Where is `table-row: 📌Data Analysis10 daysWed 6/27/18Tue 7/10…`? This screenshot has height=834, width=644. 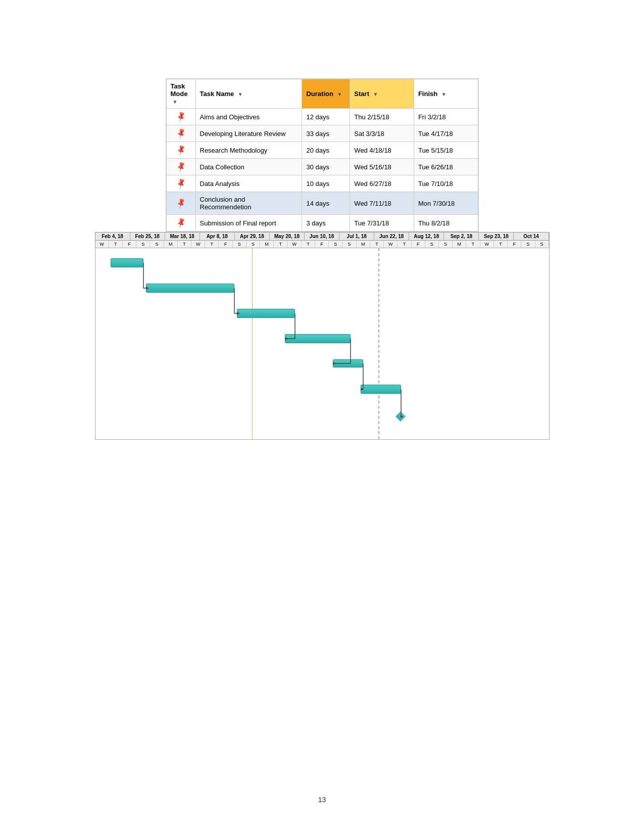
table-row: 📌Data Analysis10 daysWed 6/27/18Tue 7/10… is located at coordinates (322, 184).